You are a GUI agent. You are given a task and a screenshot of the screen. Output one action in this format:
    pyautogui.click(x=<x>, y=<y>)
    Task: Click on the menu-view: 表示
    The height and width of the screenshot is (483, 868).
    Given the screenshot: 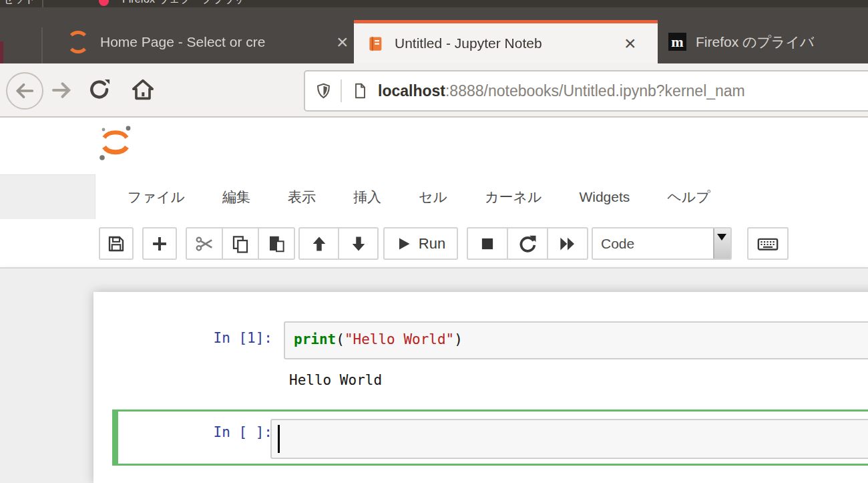 What is the action you would take?
    pyautogui.click(x=302, y=196)
    